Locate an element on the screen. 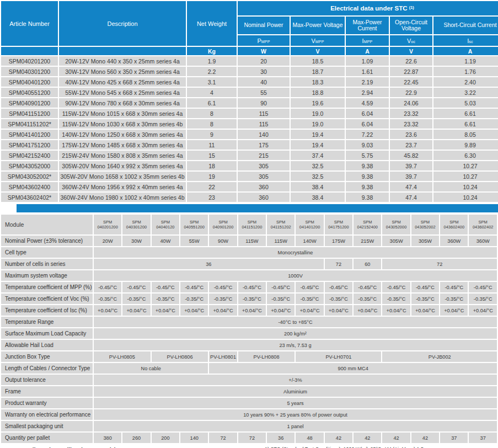  article-cell-voc: 22.9 is located at coordinates (411, 93).